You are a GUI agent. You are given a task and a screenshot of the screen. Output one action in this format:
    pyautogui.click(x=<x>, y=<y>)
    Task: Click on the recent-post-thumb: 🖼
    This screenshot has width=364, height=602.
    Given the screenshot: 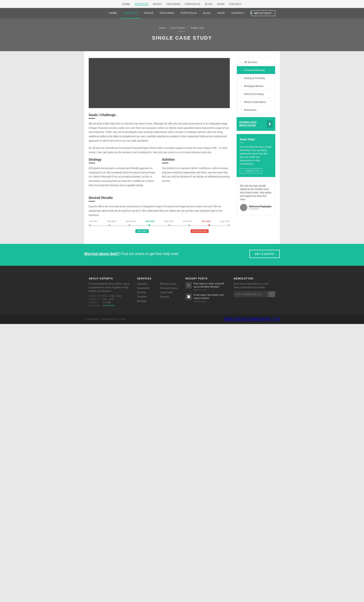 What is the action you would take?
    pyautogui.click(x=189, y=285)
    